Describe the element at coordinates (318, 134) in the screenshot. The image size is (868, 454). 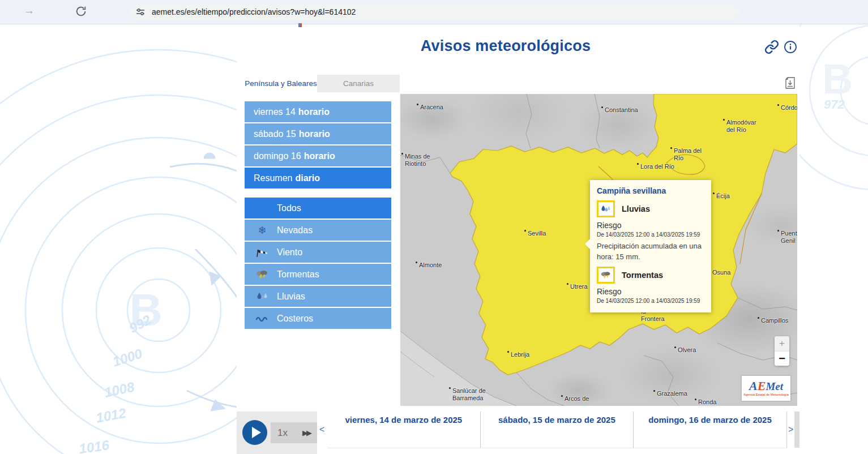
I see `day-button-sabado: sábado 15horario` at that location.